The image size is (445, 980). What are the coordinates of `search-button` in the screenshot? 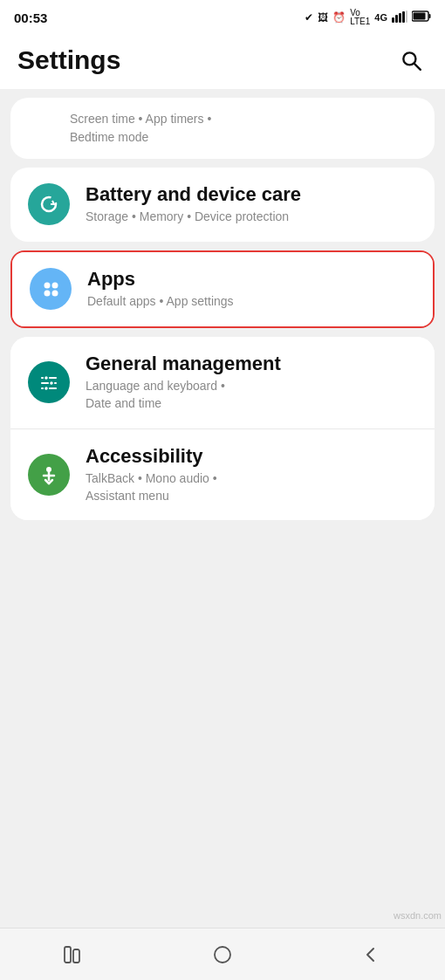 It's located at (411, 60).